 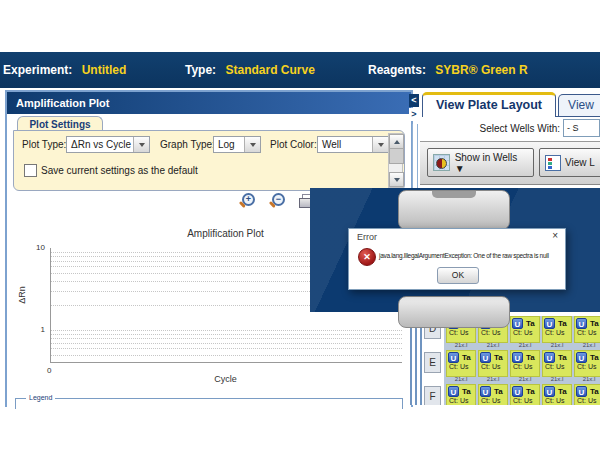 What do you see at coordinates (555, 236) in the screenshot?
I see `close-icon: ×` at bounding box center [555, 236].